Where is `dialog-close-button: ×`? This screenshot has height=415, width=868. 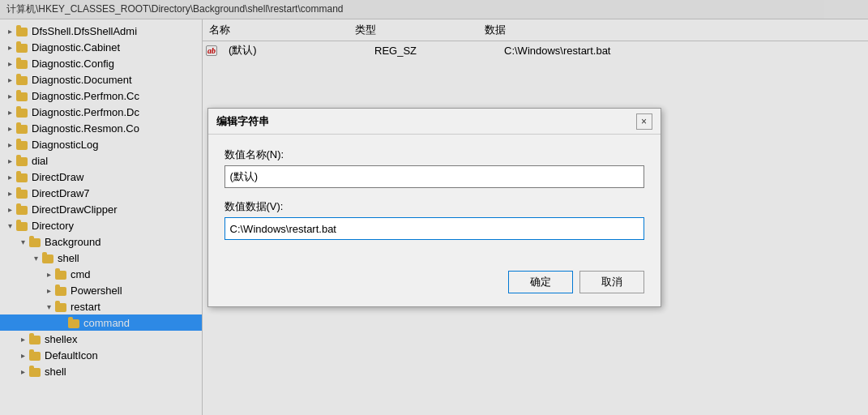 dialog-close-button: × is located at coordinates (644, 122).